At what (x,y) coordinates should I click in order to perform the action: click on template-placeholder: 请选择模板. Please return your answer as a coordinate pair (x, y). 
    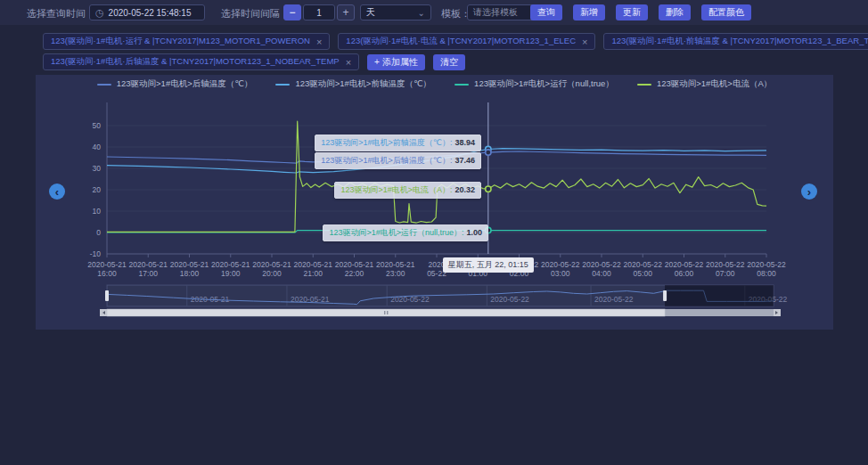
    Looking at the image, I should click on (495, 12).